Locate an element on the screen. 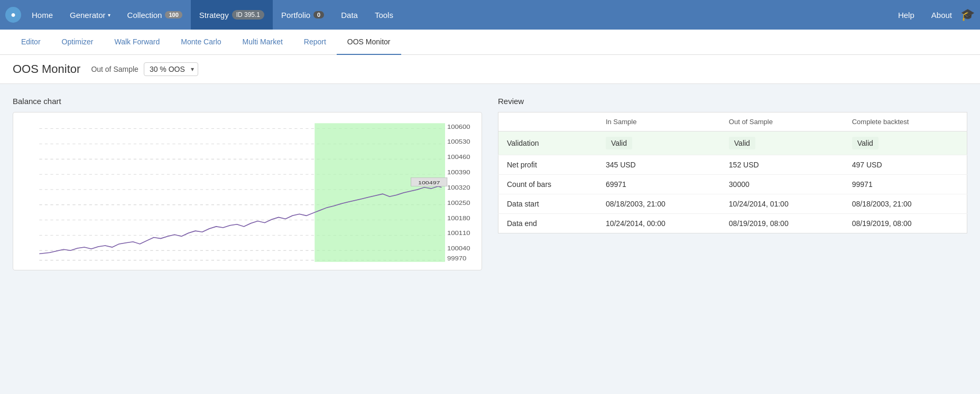  nav-strategy: Strategy ID 395.1 is located at coordinates (232, 15).